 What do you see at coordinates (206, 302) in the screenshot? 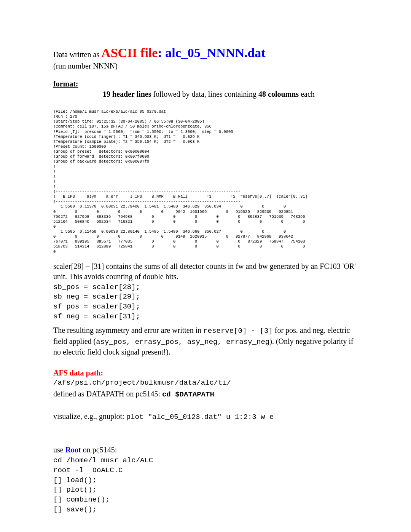
I see `scaler-code: sb_pos = scaler[28]; sb_neg = scaler[29]…` at bounding box center [206, 302].